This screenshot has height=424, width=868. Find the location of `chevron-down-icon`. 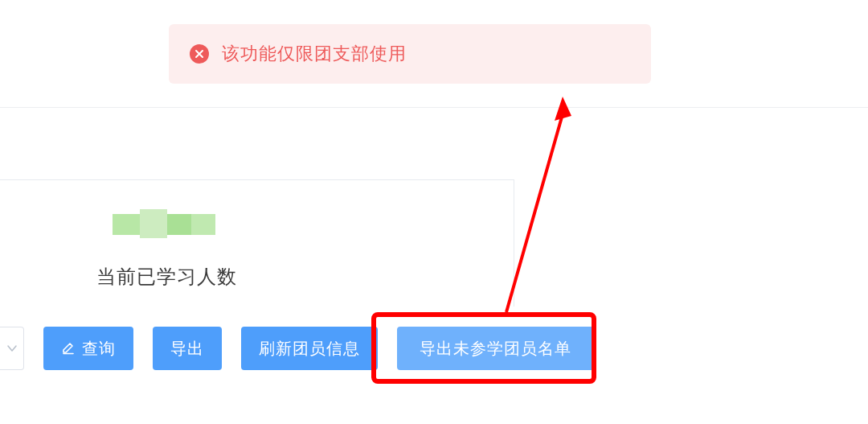

chevron-down-icon is located at coordinates (12, 348).